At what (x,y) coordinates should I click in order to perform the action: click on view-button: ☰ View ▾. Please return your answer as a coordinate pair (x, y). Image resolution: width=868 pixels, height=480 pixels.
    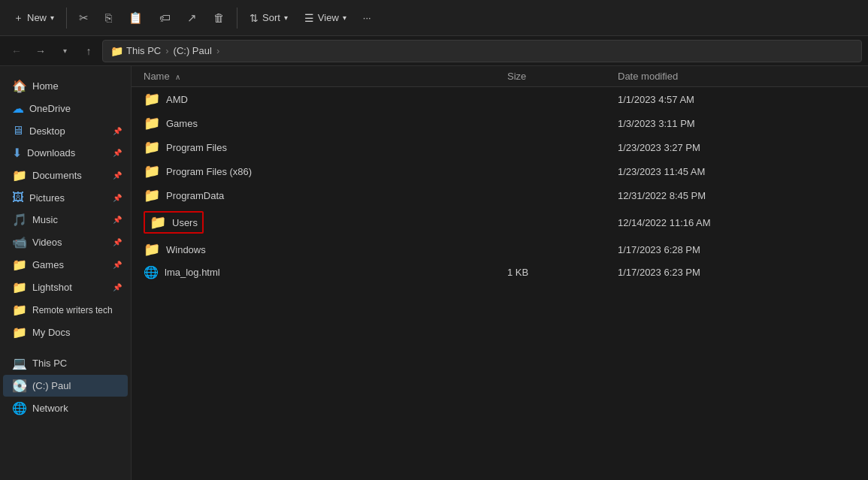
    Looking at the image, I should click on (325, 18).